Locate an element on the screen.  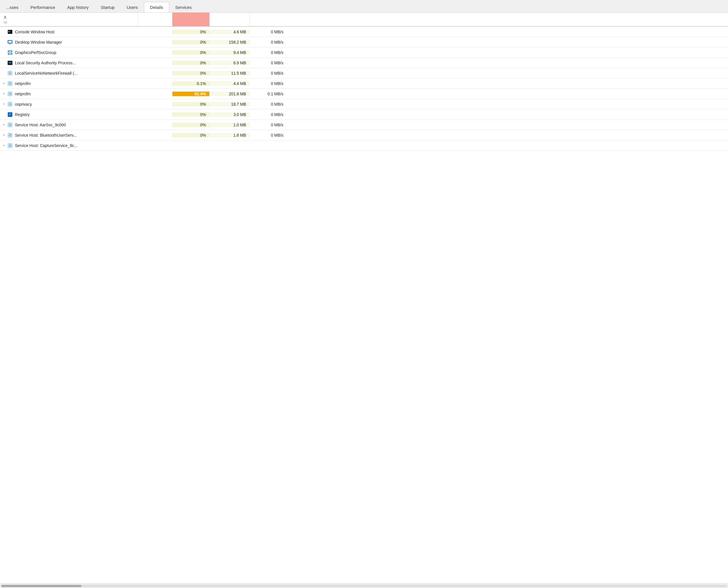
proc-name-cell: > Service Host: AarSvc_9c000 is located at coordinates (69, 125).